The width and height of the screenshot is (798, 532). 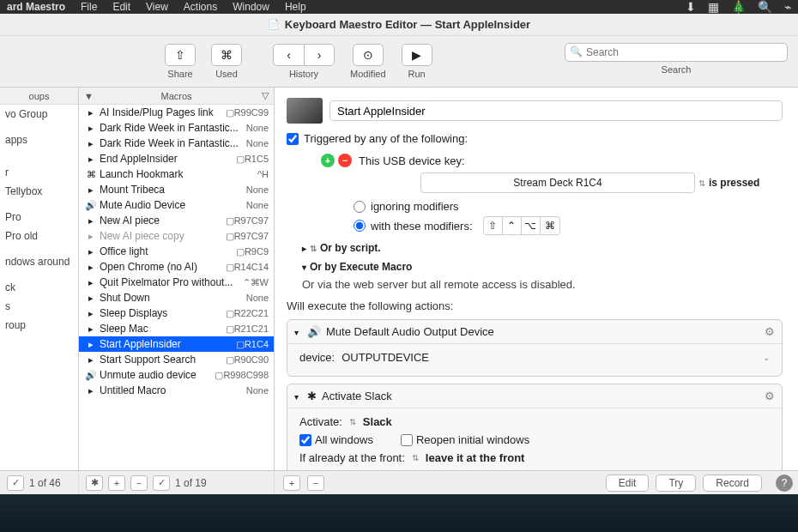 What do you see at coordinates (180, 55) in the screenshot?
I see `share-button: ⇧` at bounding box center [180, 55].